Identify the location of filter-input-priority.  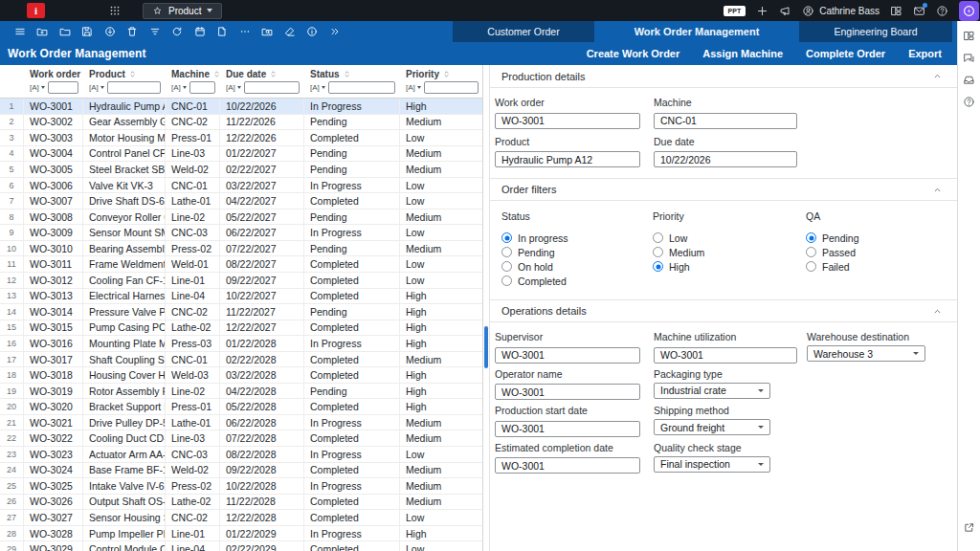
(452, 88).